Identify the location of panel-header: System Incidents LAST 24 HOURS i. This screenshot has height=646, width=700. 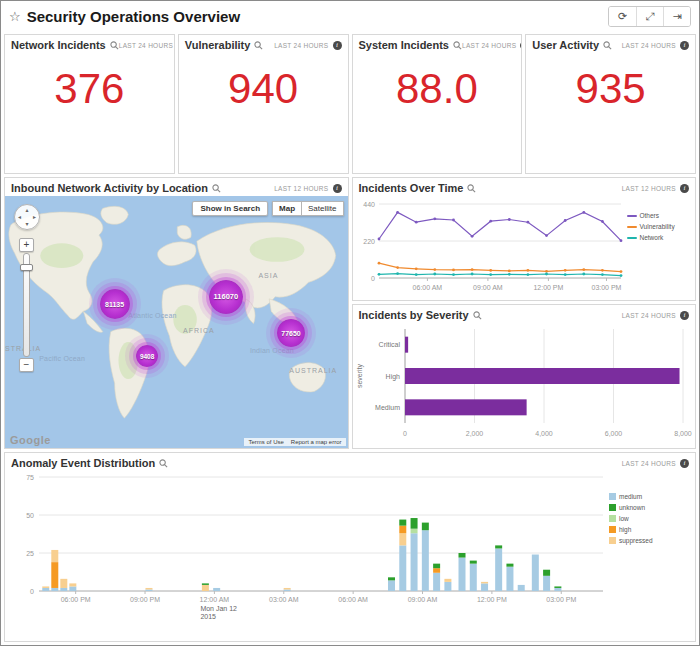
(438, 44).